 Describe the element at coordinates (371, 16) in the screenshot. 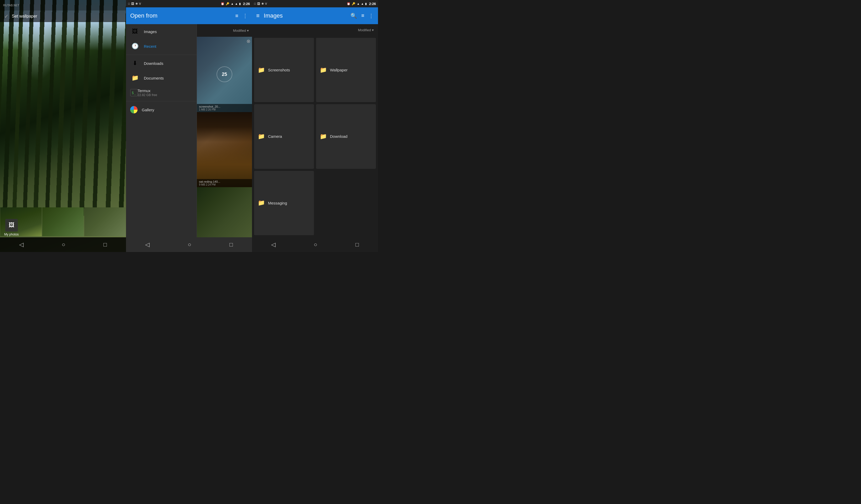

I see `more-options-button-3: ⋮` at that location.